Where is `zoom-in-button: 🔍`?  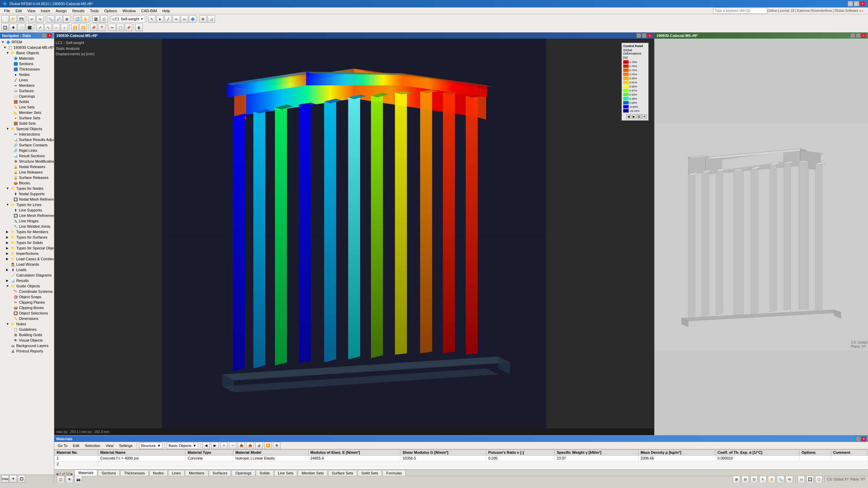
zoom-in-button: 🔍 is located at coordinates (51, 19).